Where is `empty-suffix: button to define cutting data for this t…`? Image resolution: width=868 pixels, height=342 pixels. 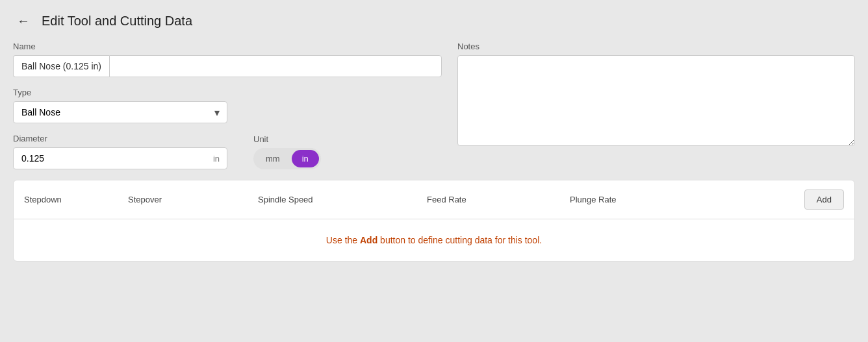
empty-suffix: button to define cutting data for this t… is located at coordinates (460, 240).